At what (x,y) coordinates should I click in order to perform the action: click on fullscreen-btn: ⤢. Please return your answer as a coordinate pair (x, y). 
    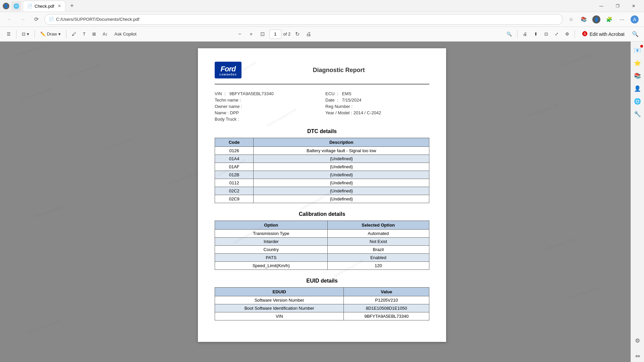
    Looking at the image, I should click on (557, 34).